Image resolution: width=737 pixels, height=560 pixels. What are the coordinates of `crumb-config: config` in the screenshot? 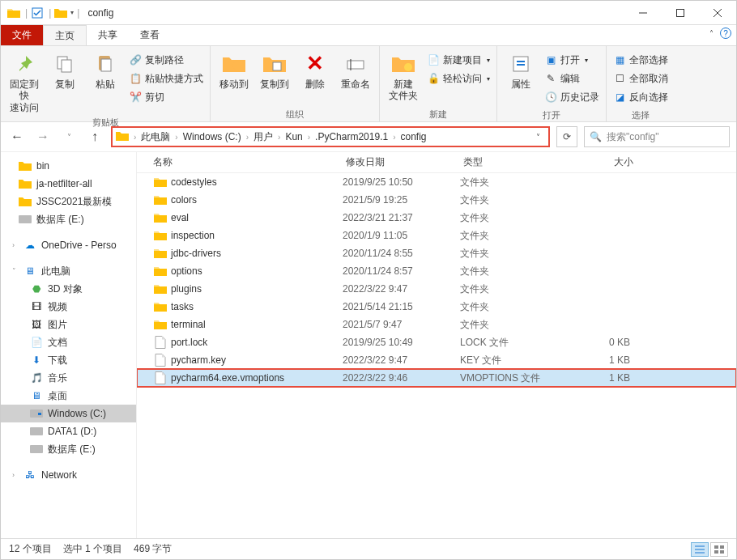 It's located at (413, 137).